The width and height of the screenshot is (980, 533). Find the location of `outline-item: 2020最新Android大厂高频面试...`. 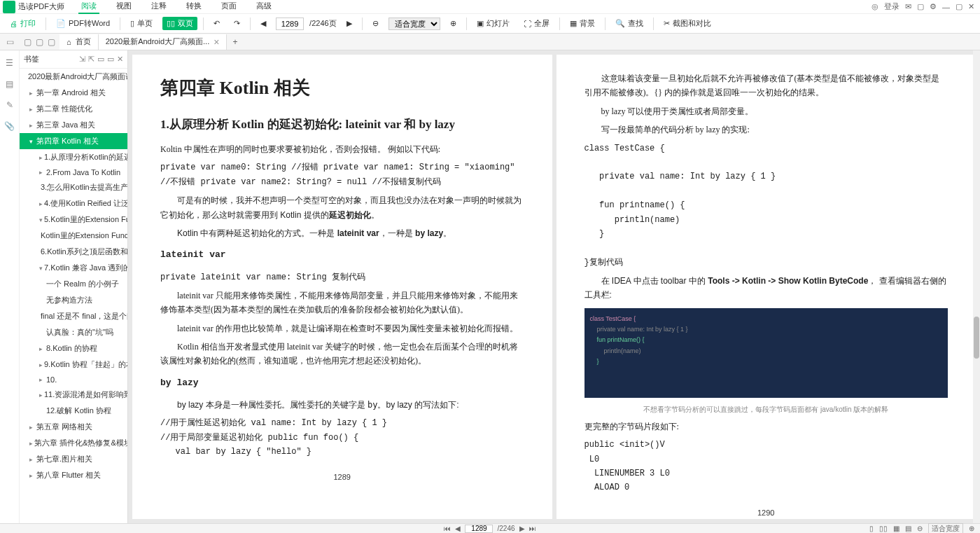

outline-item: 2020最新Android大厂高频面试... is located at coordinates (74, 77).